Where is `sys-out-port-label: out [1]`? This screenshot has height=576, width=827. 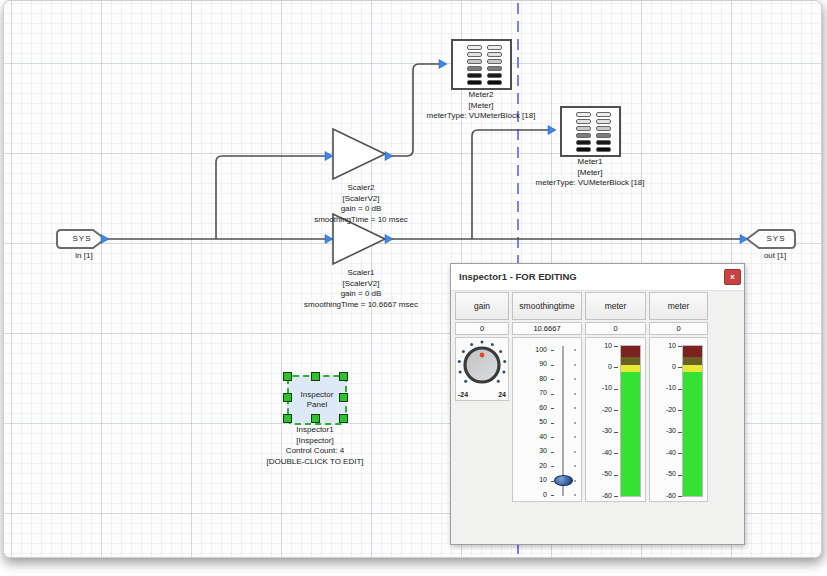
sys-out-port-label: out [1] is located at coordinates (775, 256).